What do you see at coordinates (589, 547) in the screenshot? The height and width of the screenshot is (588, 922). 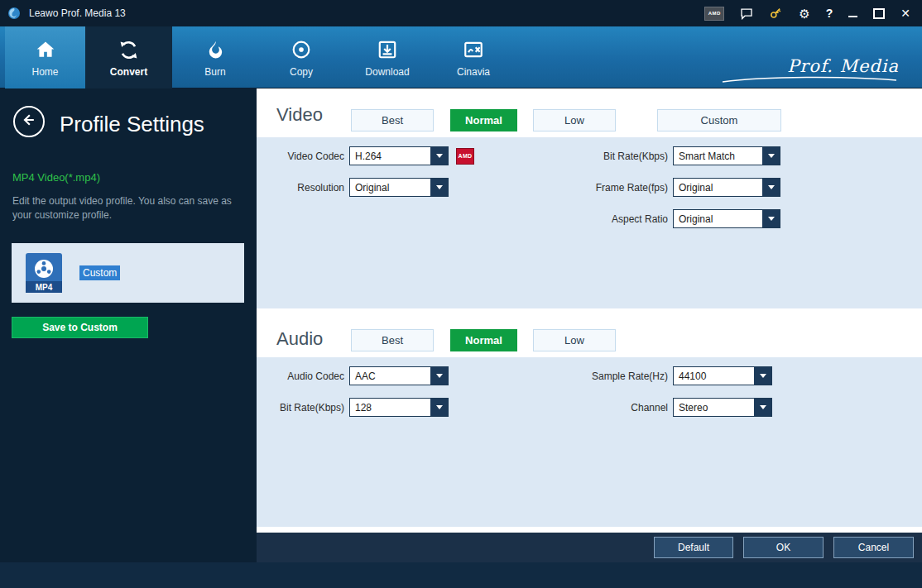 I see `footer-bar: Default OK Cancel` at bounding box center [589, 547].